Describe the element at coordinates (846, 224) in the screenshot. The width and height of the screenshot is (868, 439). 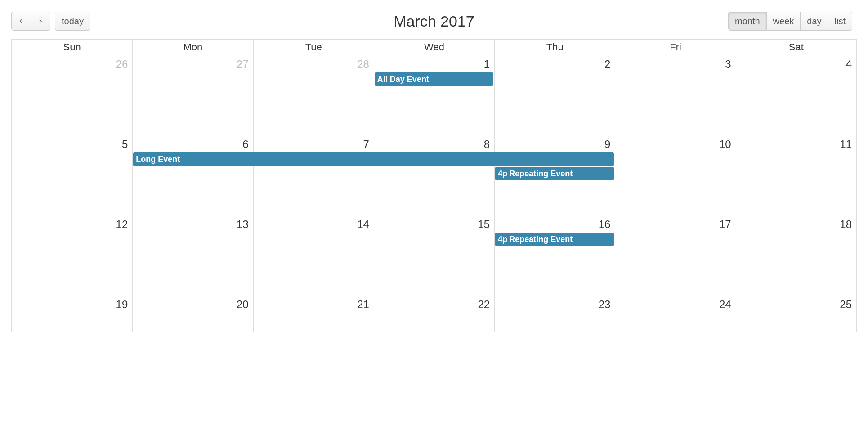
I see `day-number: 18` at that location.